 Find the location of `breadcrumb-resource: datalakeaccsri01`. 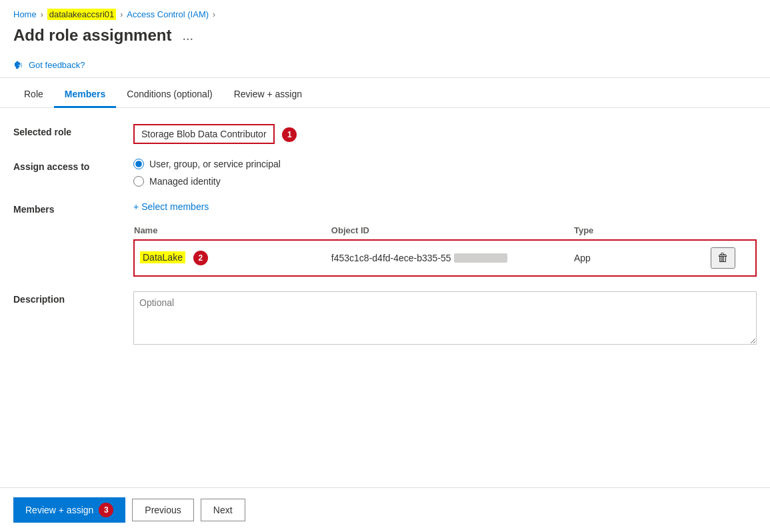

breadcrumb-resource: datalakeaccsri01 is located at coordinates (82, 15).